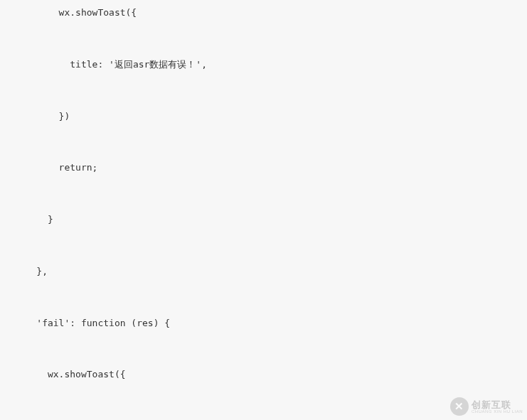 This screenshot has height=420, width=527. I want to click on watermark: ✕ 创新互联 CHUANG XIN HU LIAN, so click(486, 406).